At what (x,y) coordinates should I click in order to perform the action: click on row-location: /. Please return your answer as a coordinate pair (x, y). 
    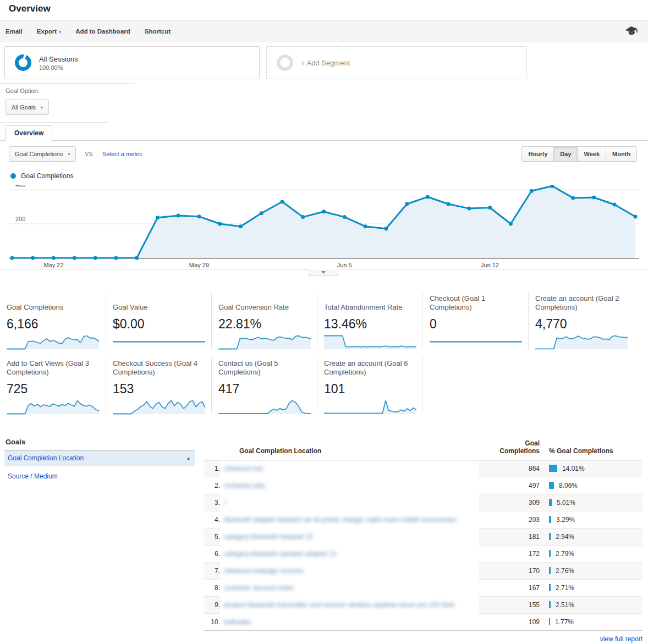
    Looking at the image, I should click on (350, 503).